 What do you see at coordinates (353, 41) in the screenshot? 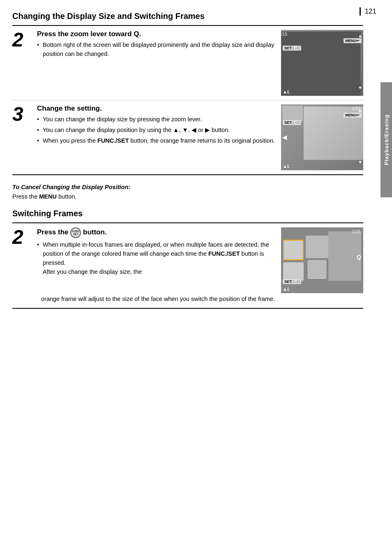
I see `menu-btn-1: MENU↩` at bounding box center [353, 41].